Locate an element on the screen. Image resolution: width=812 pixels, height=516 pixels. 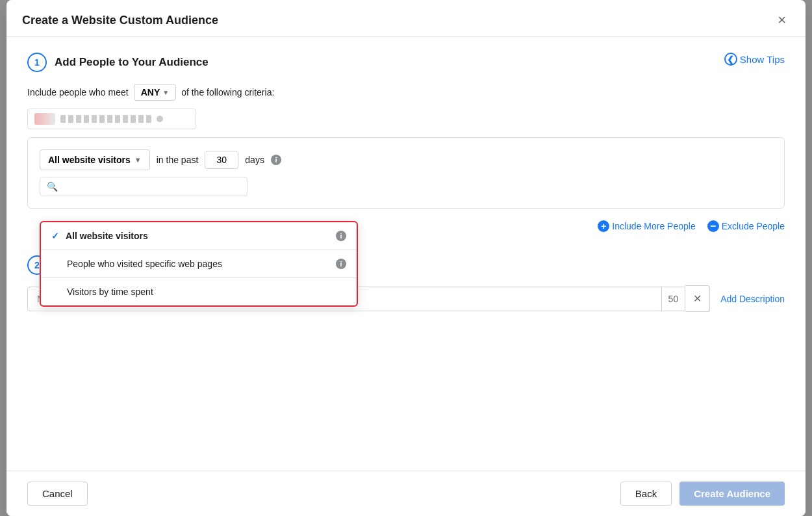
check-icon: ✓ is located at coordinates (55, 236).